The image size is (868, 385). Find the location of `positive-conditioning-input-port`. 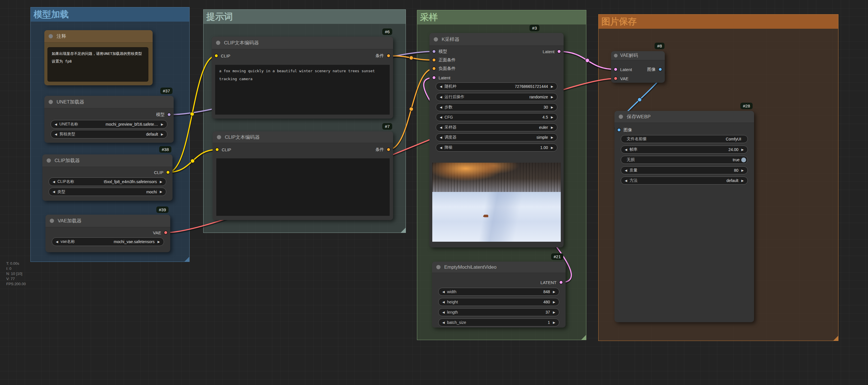

positive-conditioning-input-port is located at coordinates (434, 60).